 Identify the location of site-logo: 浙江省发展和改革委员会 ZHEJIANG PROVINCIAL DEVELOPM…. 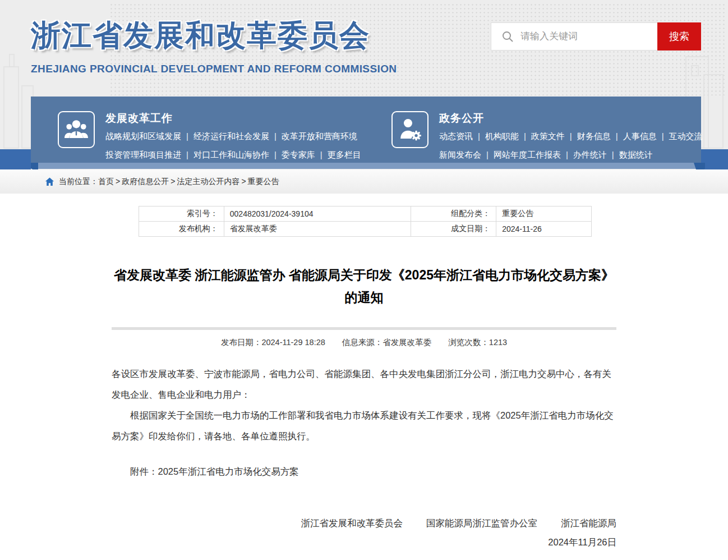
(214, 45).